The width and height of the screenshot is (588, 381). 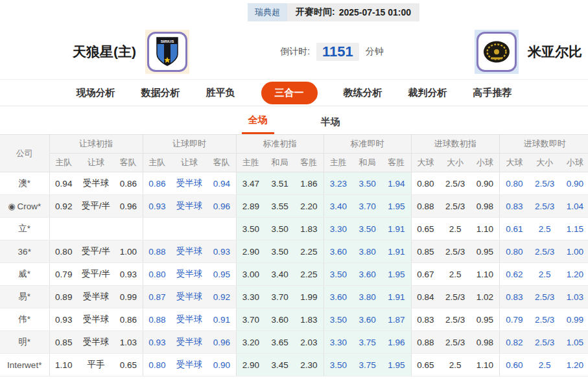 What do you see at coordinates (514, 229) in the screenshot?
I see `odds-cell: 0.61` at bounding box center [514, 229].